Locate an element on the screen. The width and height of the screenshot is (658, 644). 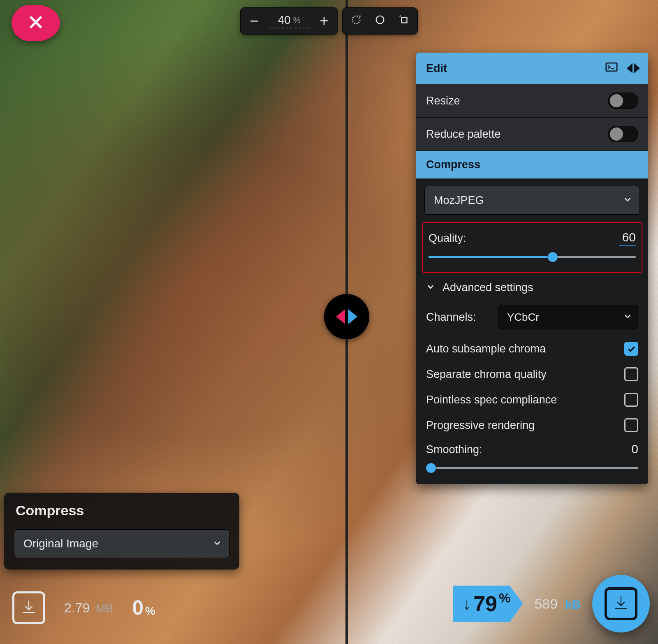
original-delta-value: 0 is located at coordinates (138, 608).